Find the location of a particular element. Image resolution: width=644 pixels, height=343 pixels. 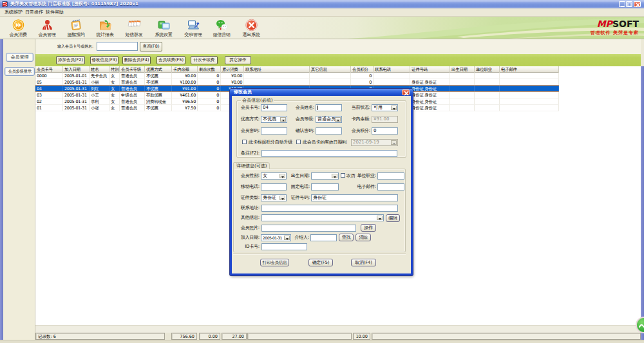

referrer-input is located at coordinates (323, 238).